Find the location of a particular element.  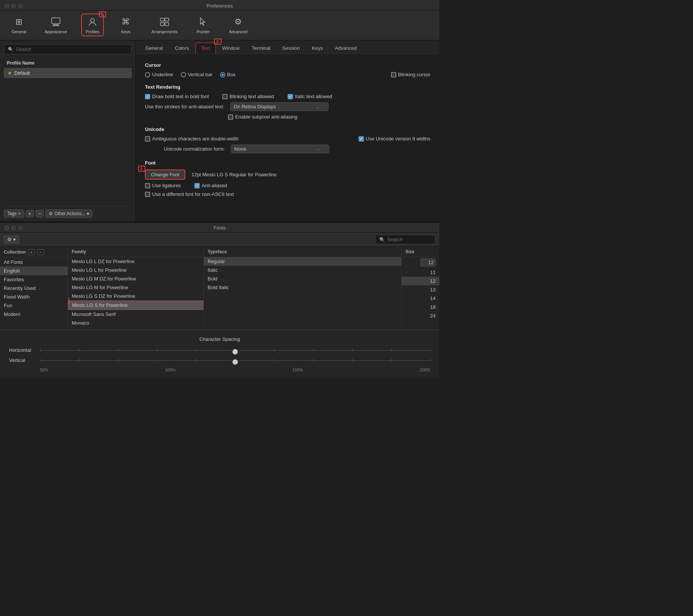

close-button is located at coordinates (7, 6).